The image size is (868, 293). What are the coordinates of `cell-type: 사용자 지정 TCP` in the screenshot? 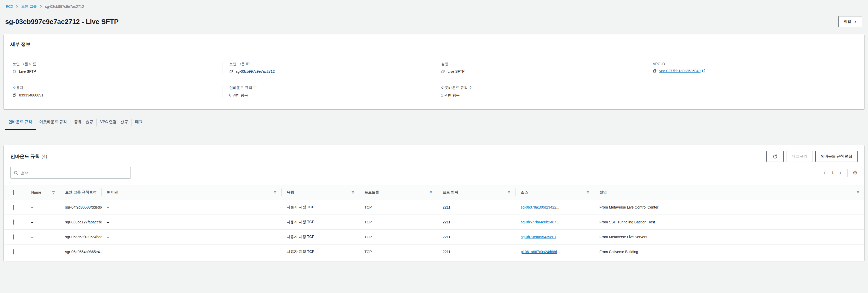 It's located at (320, 222).